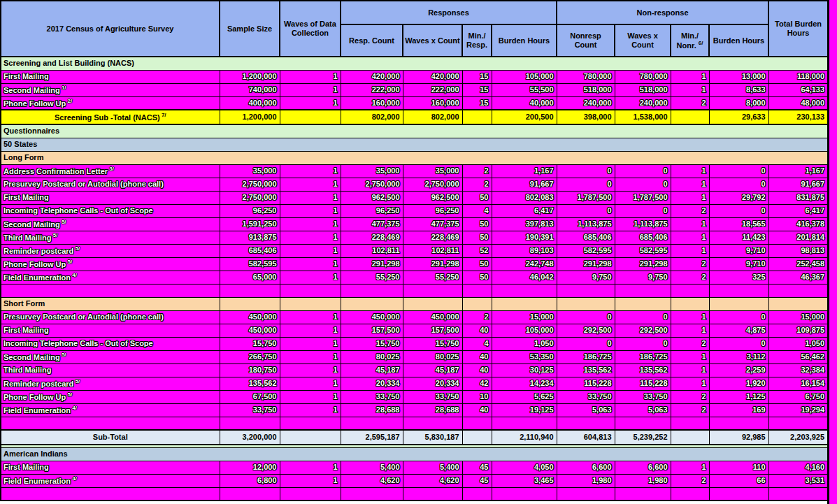 The height and width of the screenshot is (504, 837). I want to click on value-cell: 42, so click(477, 383).